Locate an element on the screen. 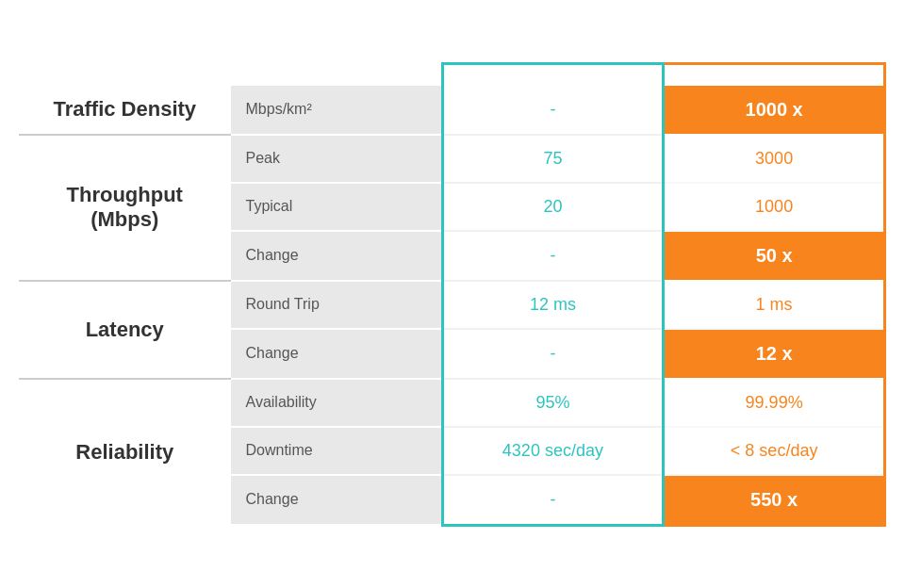  5g-value-cell: 3000 is located at coordinates (775, 158).